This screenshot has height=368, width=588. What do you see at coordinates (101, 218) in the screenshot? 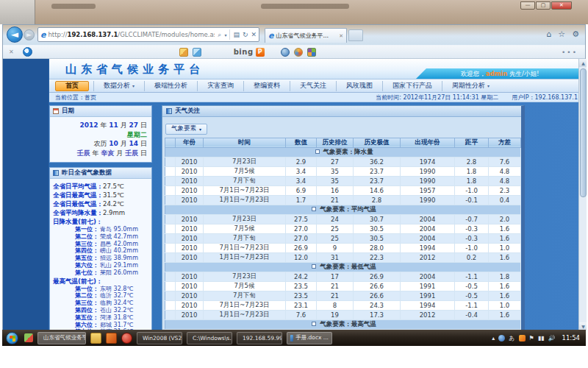
I see `sidebar: 日期 2012 年 11 月 27 日星期二农历 10 月 14 日壬辰 年 辛…` at bounding box center [101, 218].